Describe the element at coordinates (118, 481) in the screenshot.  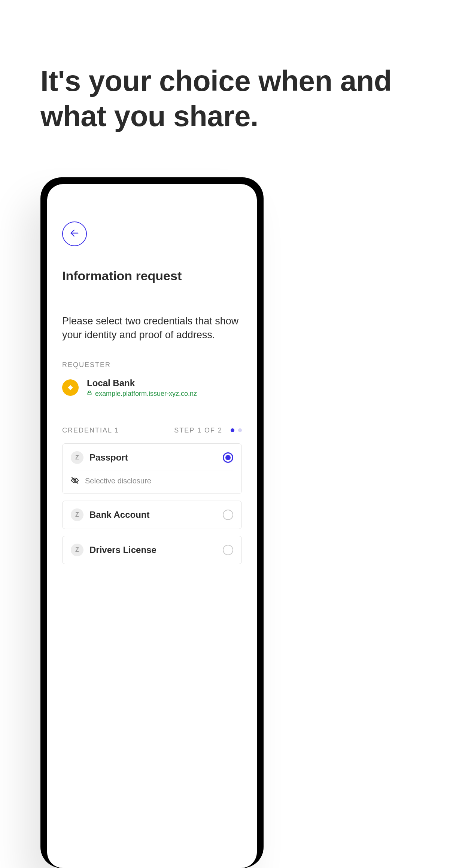
I see `selective-disclosure-label: Selective disclosure` at that location.